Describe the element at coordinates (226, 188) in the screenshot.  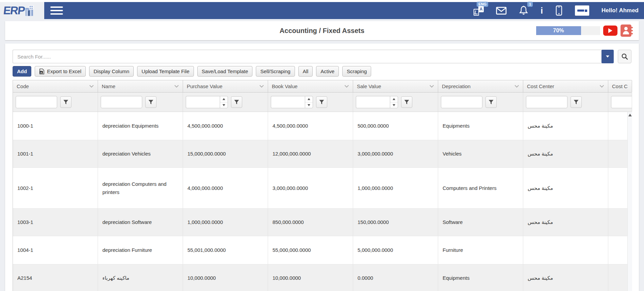
I see `cell-purchase-value: 4,000,000.0000` at that location.